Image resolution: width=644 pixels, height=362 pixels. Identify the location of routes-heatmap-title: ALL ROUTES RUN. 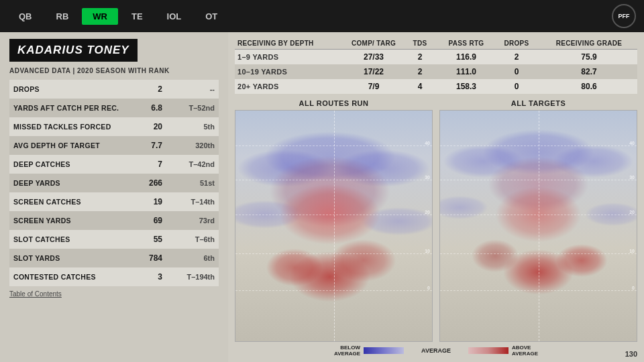
(334, 103).